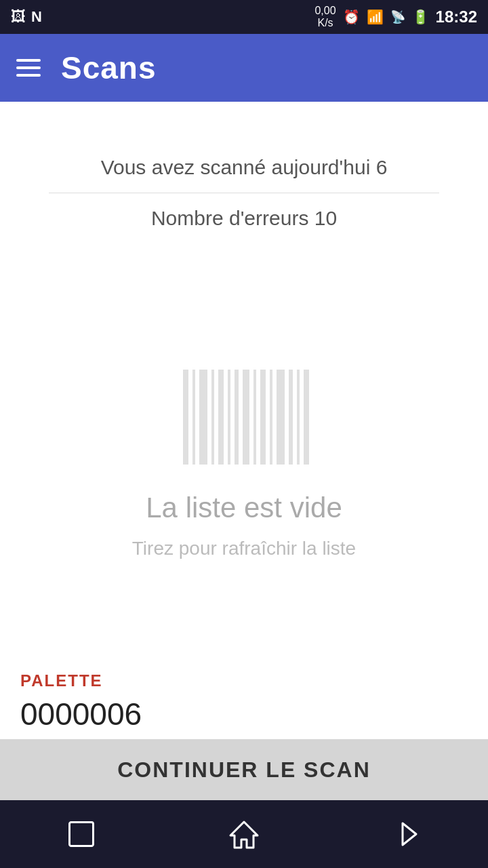 The height and width of the screenshot is (868, 488). What do you see at coordinates (244, 834) in the screenshot?
I see `home-icon` at bounding box center [244, 834].